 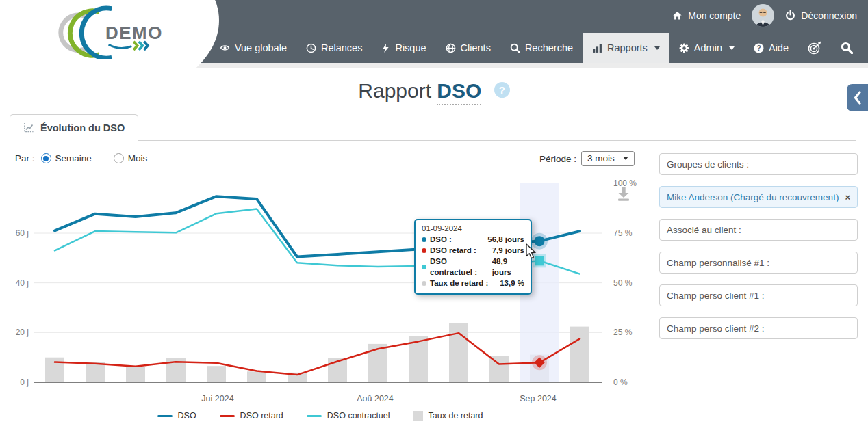 What do you see at coordinates (706, 48) in the screenshot?
I see `nav-item-admin: Admin` at bounding box center [706, 48].